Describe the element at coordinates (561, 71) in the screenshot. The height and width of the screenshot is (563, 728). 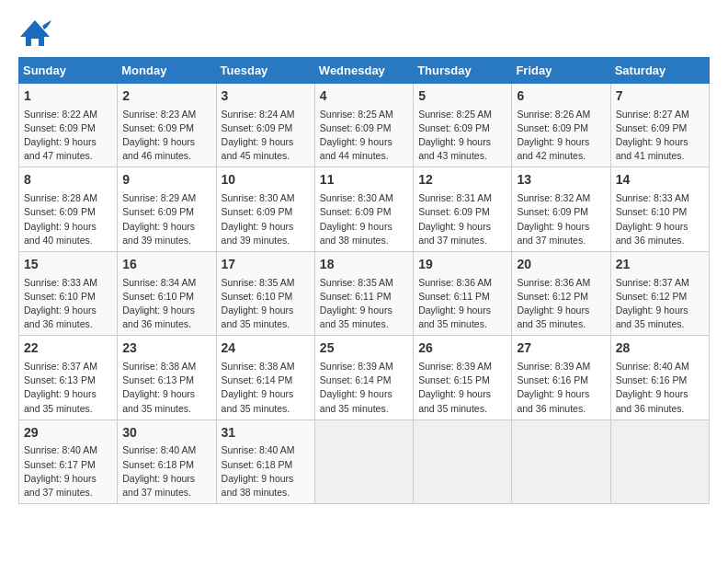
I see `calendar-day-header: Friday` at that location.